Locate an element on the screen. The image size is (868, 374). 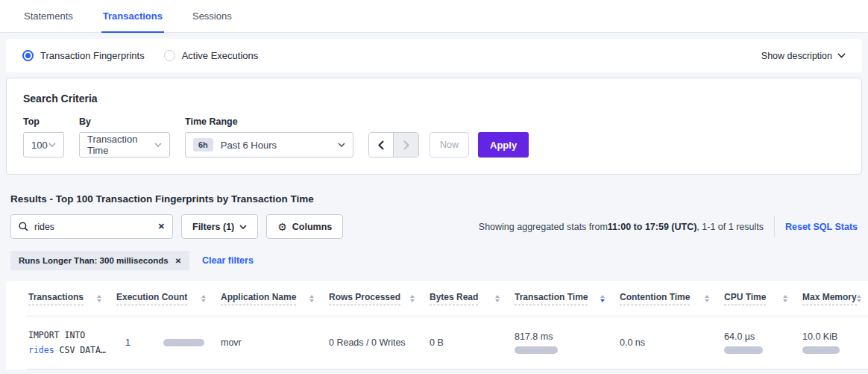
bytes-read-value: 0 B is located at coordinates (468, 343).